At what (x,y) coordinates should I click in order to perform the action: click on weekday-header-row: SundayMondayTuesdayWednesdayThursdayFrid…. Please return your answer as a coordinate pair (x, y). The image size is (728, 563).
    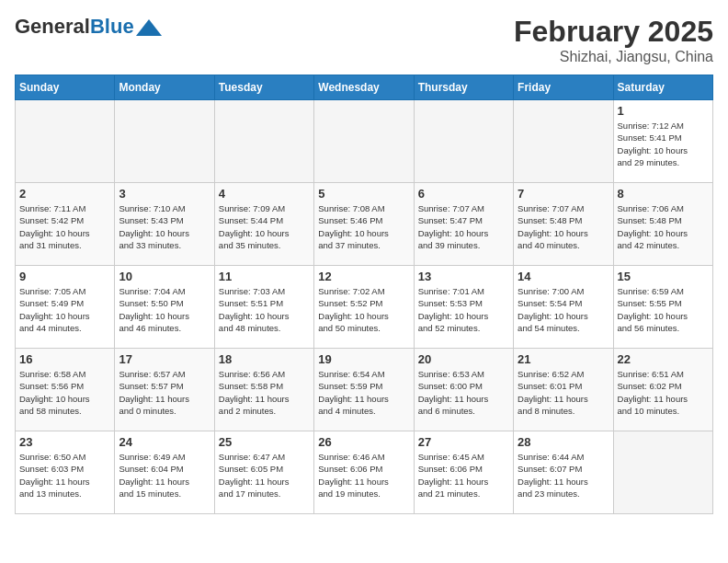
    Looking at the image, I should click on (364, 88).